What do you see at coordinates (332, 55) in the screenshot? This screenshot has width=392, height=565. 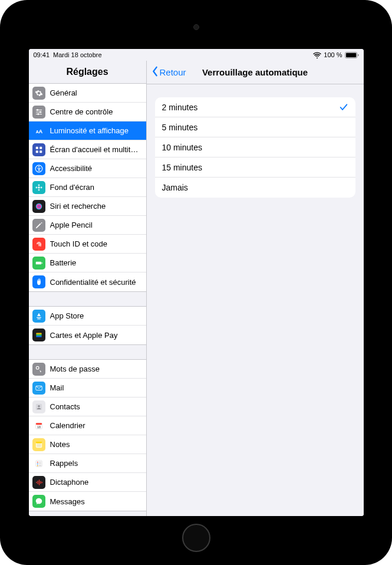 I see `battery-percentage: 100 %` at bounding box center [332, 55].